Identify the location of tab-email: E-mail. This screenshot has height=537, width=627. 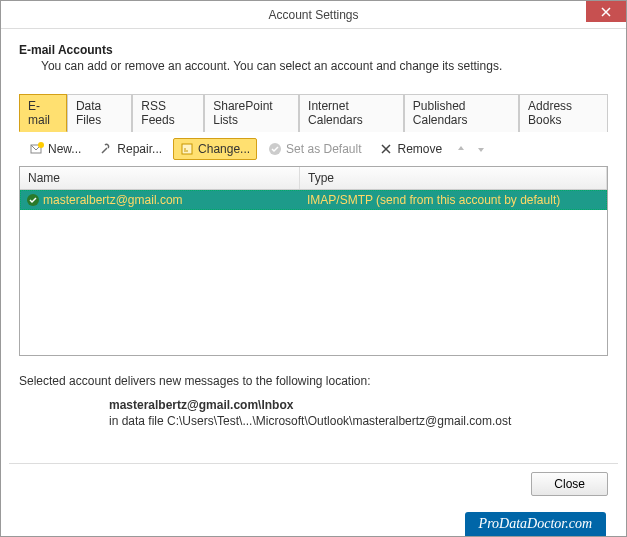
(43, 113).